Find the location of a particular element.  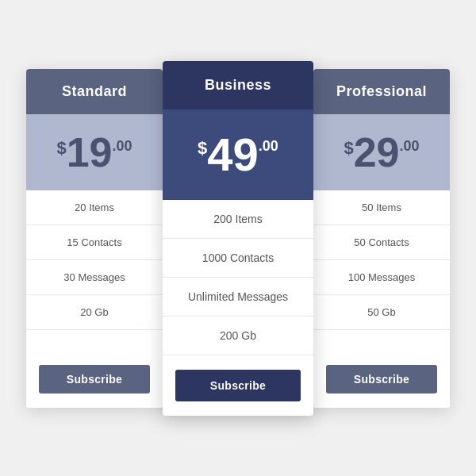

plan-professional-feature-3: 50 Gb is located at coordinates (382, 313).